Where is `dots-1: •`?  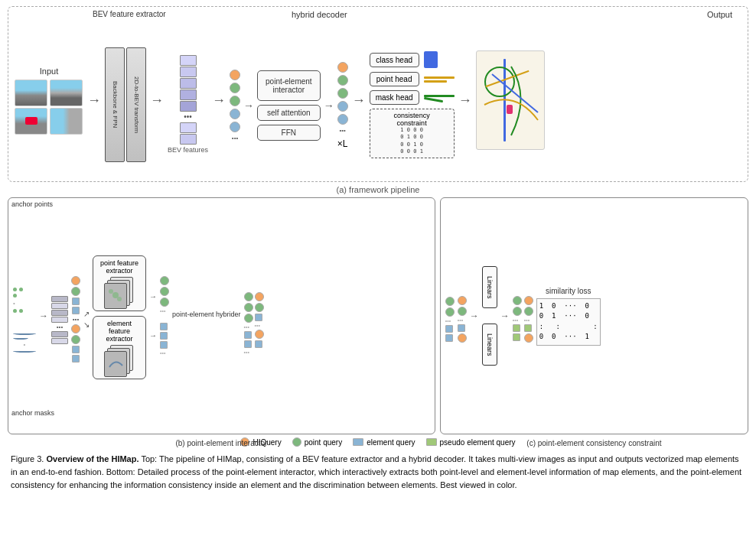
dots-1: • is located at coordinates (14, 303).